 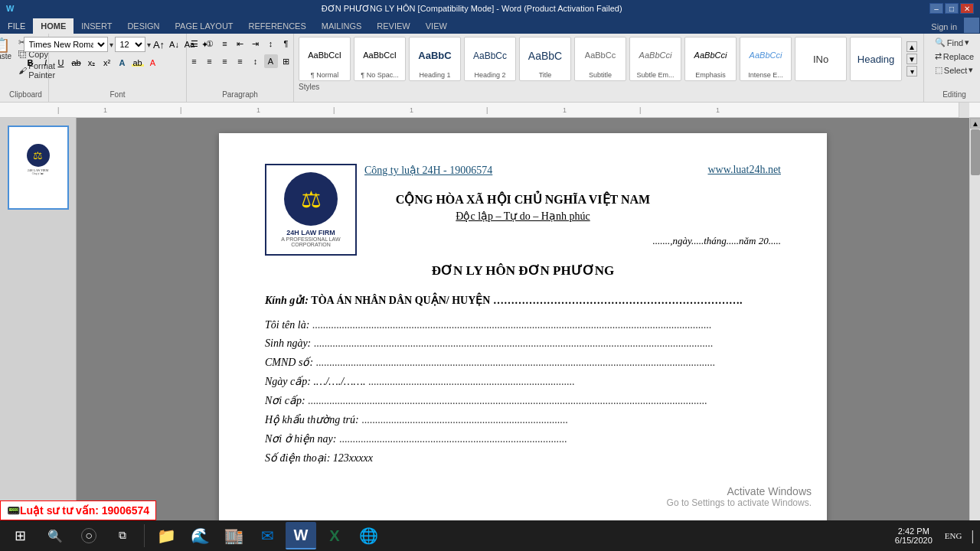 I want to click on style-heading: Heading, so click(x=876, y=59).